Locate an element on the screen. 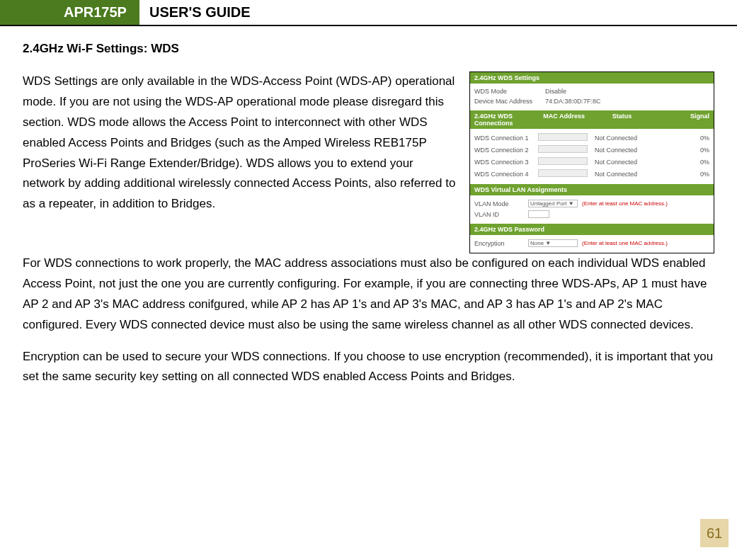 Image resolution: width=737 pixels, height=560 pixels. doc-title: USER'S GUIDE is located at coordinates (195, 13).